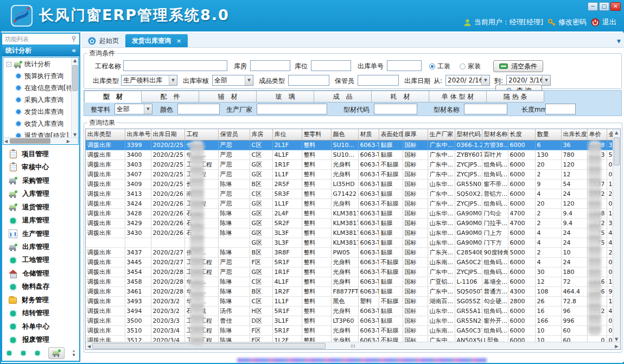  What do you see at coordinates (41, 273) in the screenshot?
I see `sidebar-menu-仓储管理: 仓储管理` at bounding box center [41, 273].